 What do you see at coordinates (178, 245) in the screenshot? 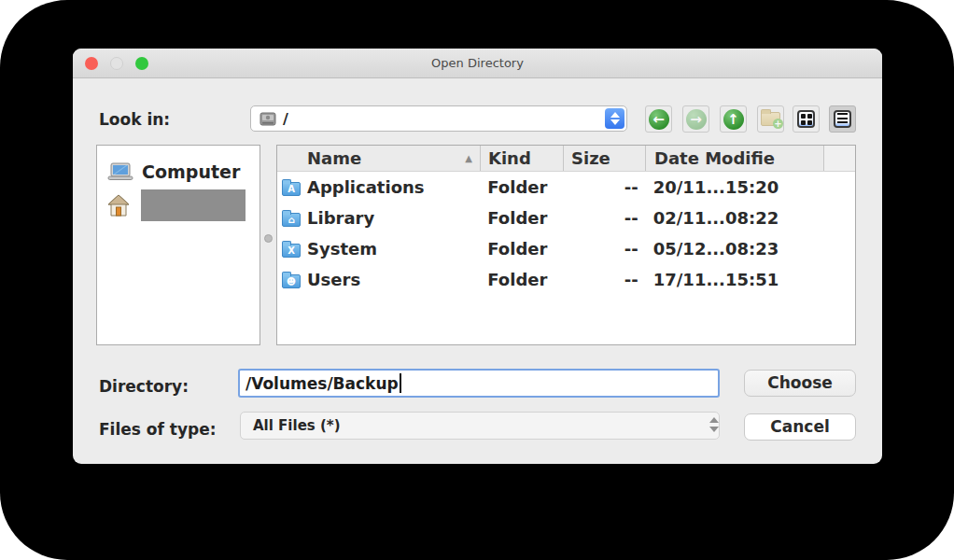
I see `places-sidebar: Computer` at bounding box center [178, 245].